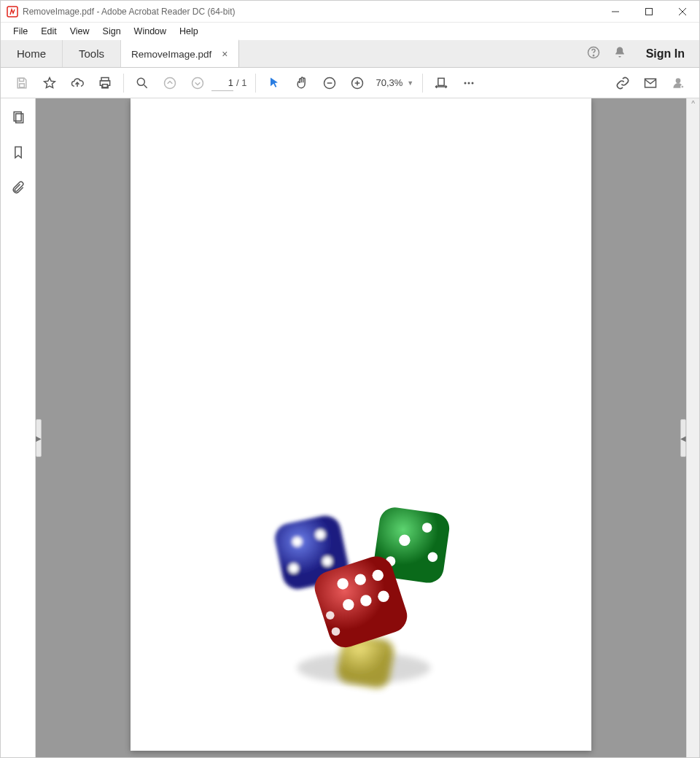 This screenshot has height=758, width=700. Describe the element at coordinates (623, 83) in the screenshot. I see `share-link-button` at that location.